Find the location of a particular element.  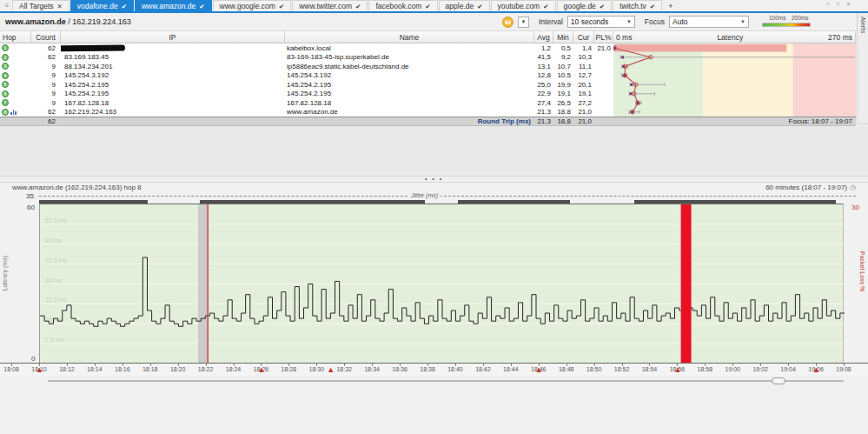

cur-cell: 27,2 is located at coordinates (584, 103).